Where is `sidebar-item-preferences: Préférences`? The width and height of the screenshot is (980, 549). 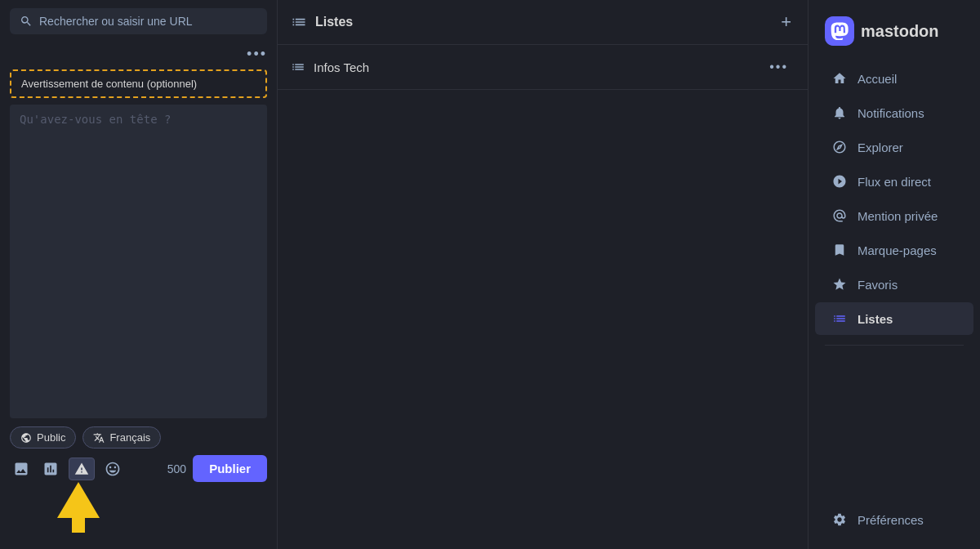
sidebar-item-preferences: Préférences is located at coordinates (894, 520).